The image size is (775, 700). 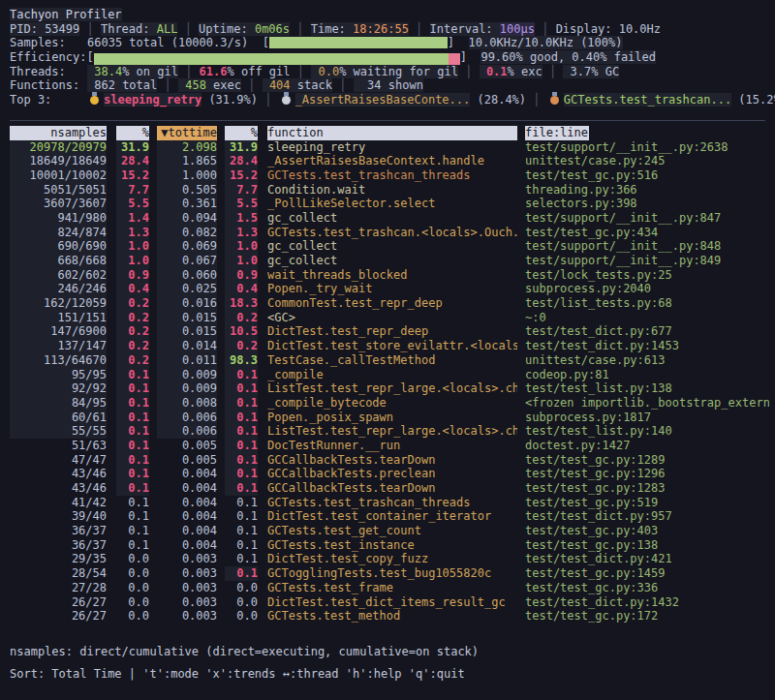 I want to click on table-row: 28/540.00.0030.1GCTogglingTests.test_bug…, so click(x=392, y=573).